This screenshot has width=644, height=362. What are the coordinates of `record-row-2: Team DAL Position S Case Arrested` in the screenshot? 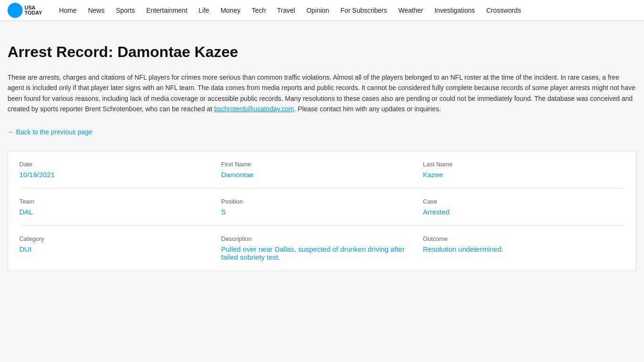 It's located at (322, 207).